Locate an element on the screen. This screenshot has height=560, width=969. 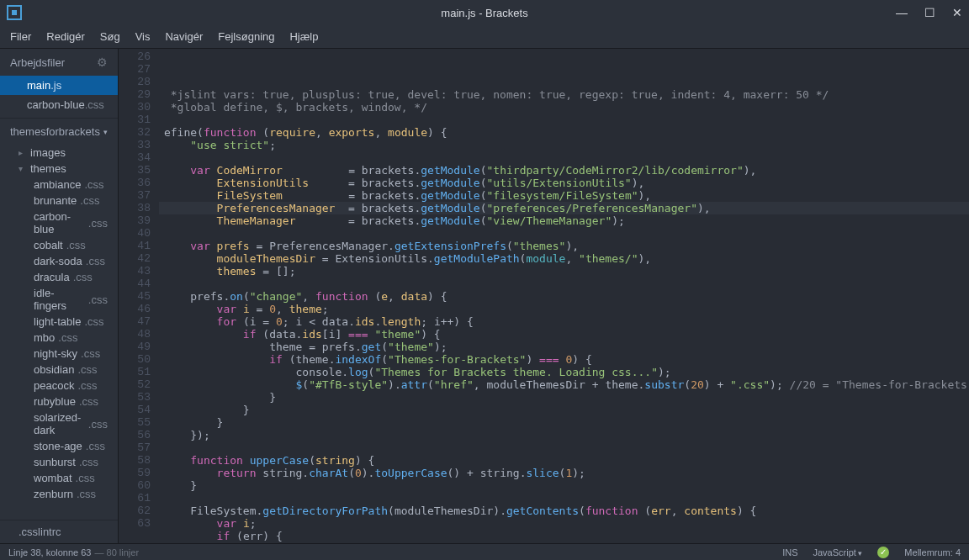
file-brunante: brunante.css is located at coordinates (59, 200).